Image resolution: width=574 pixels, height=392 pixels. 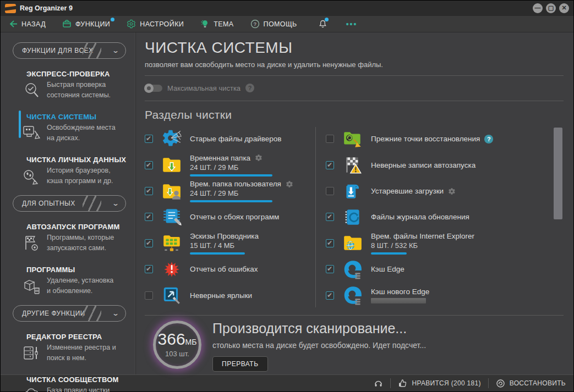 What do you see at coordinates (359, 115) in the screenshot?
I see `sections-title: Разделы чистки` at bounding box center [359, 115].